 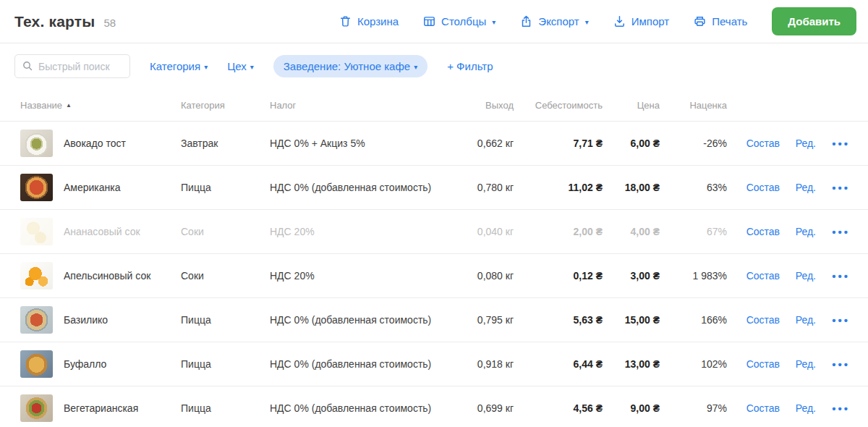 I want to click on category-filter-label: Категория, so click(x=175, y=67).